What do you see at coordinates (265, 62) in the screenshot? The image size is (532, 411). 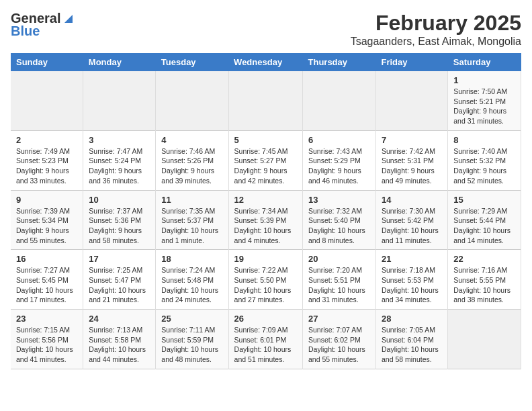 I see `calendar-header-wednesday: Wednesday` at bounding box center [265, 62].